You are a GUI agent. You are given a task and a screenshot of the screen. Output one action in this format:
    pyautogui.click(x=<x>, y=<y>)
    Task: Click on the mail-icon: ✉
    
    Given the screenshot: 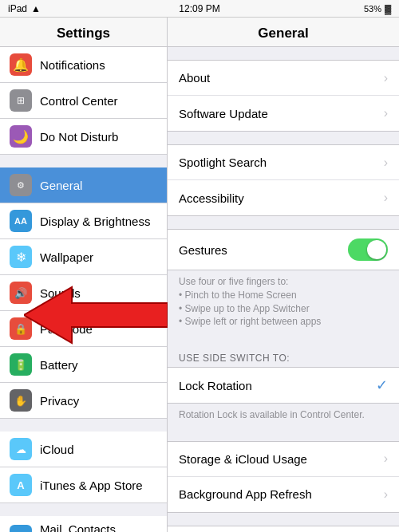 What is the action you would take?
    pyautogui.click(x=21, y=528)
    